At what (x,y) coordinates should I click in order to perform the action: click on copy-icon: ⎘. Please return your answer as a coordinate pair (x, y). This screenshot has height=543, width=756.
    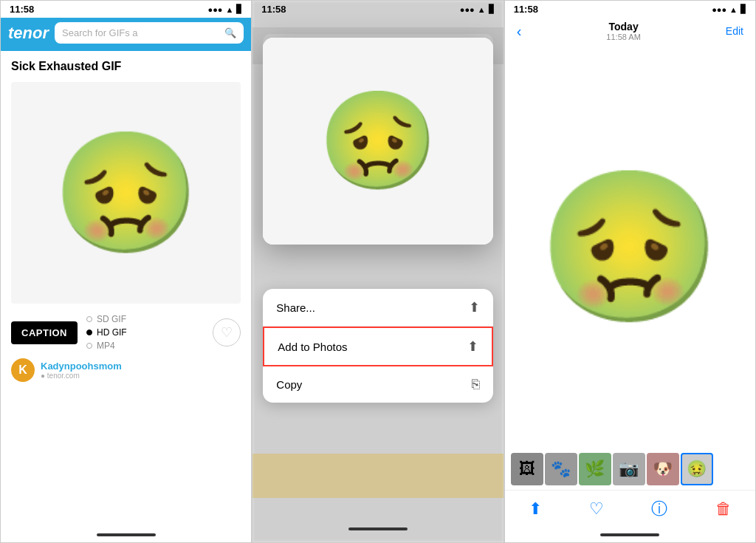
    Looking at the image, I should click on (475, 384).